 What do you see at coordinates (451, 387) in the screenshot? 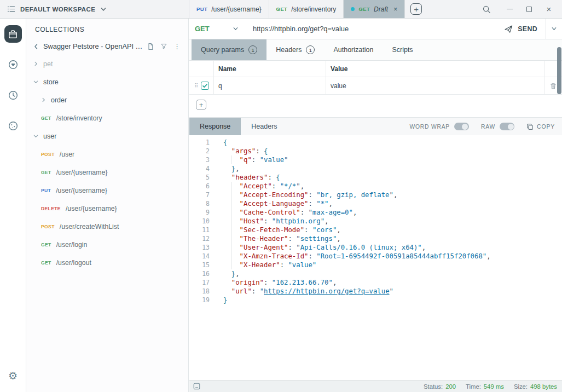
I see `status-value: 200` at bounding box center [451, 387].